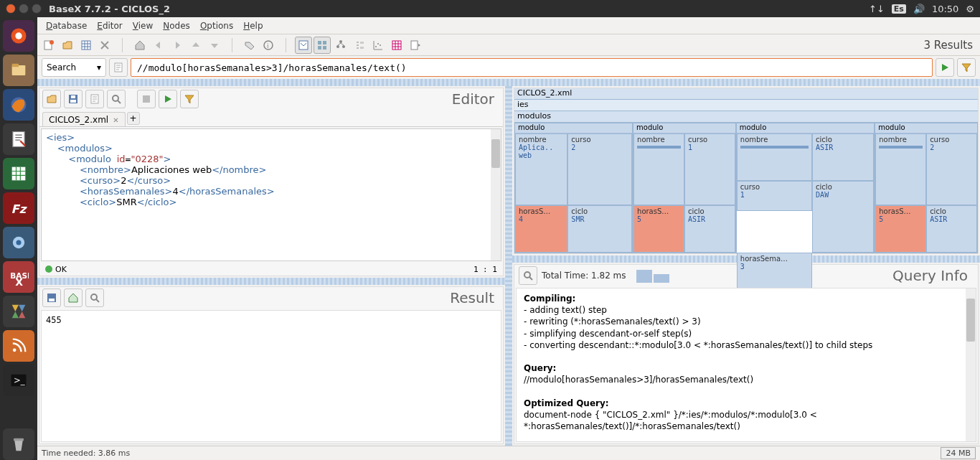 The image size is (980, 460). What do you see at coordinates (49, 45) in the screenshot?
I see `new-db-icon` at bounding box center [49, 45].